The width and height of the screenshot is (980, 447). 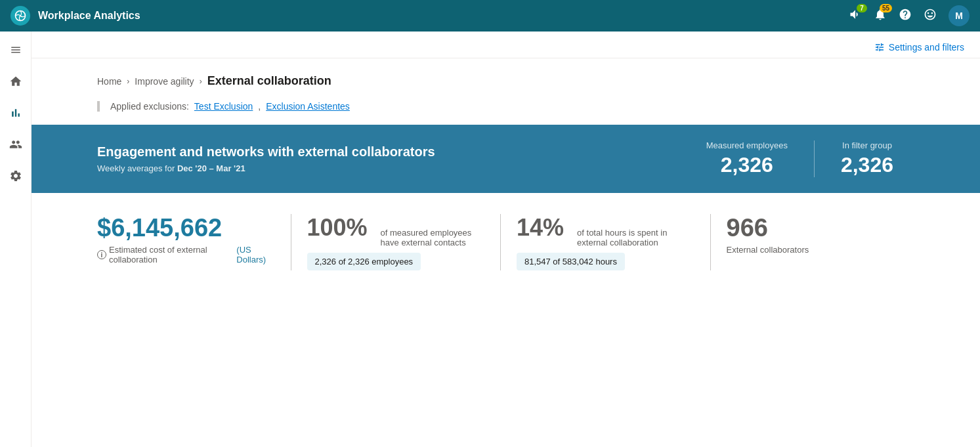 What do you see at coordinates (490, 16) in the screenshot?
I see `topbar: Workplace Analytics 7 55` at bounding box center [490, 16].